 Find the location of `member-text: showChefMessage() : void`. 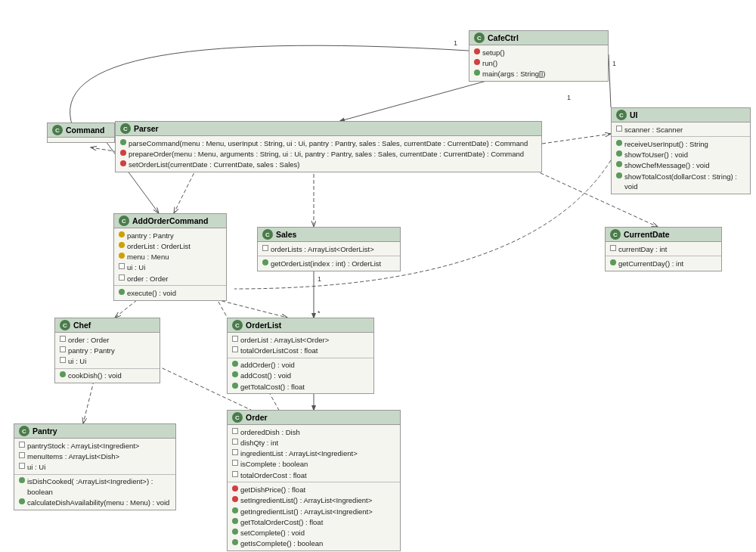

member-text: showChefMessage() : void is located at coordinates (667, 165).